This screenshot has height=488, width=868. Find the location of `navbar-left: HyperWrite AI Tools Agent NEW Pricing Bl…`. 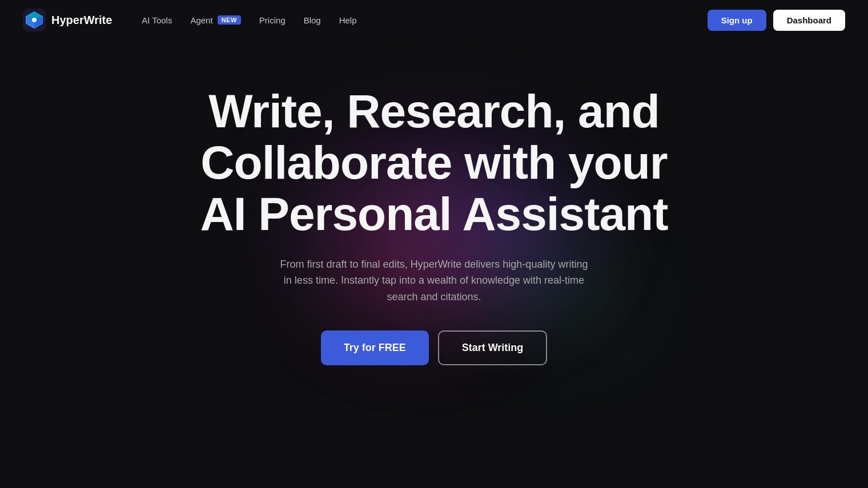

navbar-left: HyperWrite AI Tools Agent NEW Pricing Bl… is located at coordinates (193, 20).